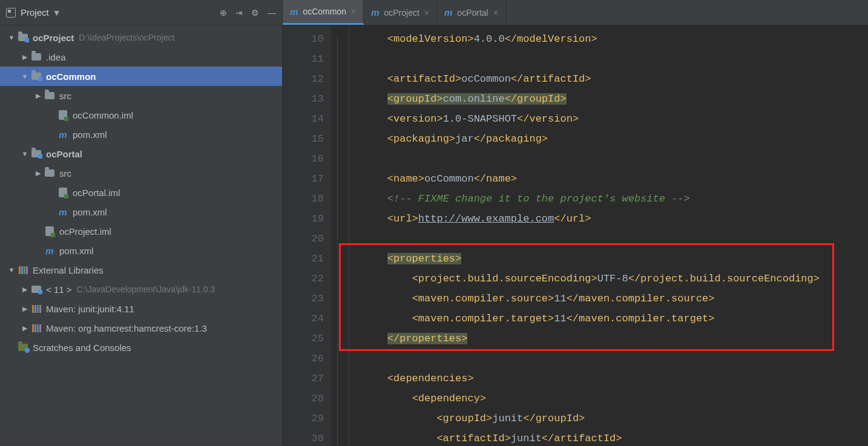  Describe the element at coordinates (141, 289) in the screenshot. I see `tree-item-jdk: ▶ < 11 > C:\JavaDevelopment\Java\jdk-11.…` at that location.